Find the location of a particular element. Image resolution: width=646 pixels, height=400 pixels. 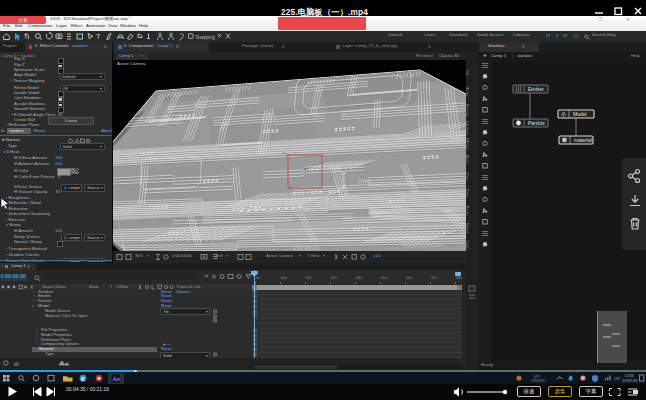

svg-text: Model is located at coordinates (580, 114).